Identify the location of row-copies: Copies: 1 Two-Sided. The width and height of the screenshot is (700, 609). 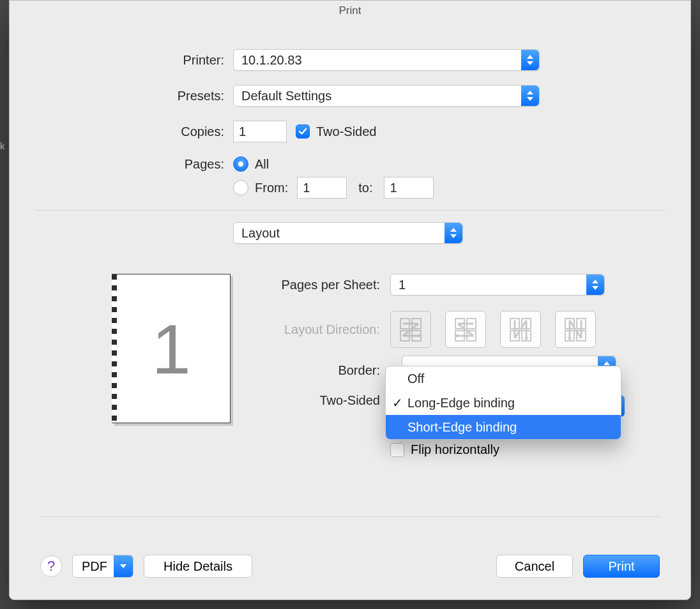
(350, 132).